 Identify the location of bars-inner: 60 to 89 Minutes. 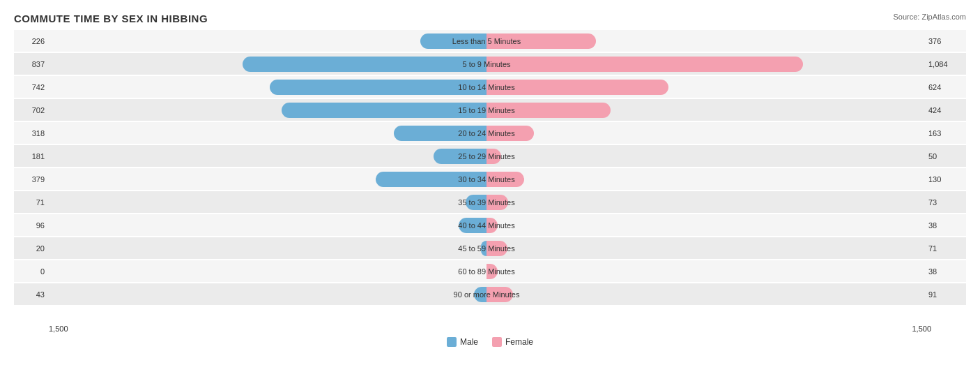
(487, 271).